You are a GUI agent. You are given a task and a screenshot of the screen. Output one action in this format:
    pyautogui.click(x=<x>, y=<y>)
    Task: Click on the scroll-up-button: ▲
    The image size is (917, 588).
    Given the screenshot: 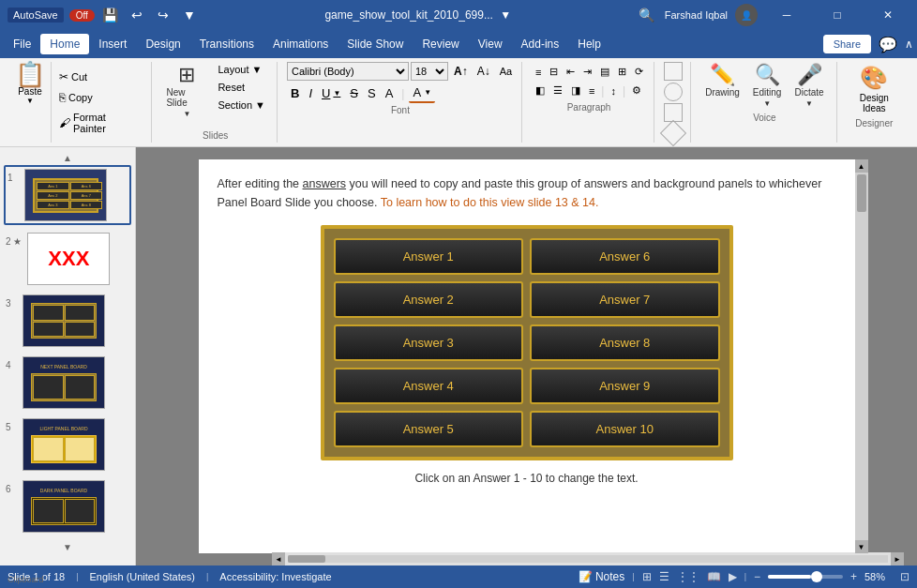 What is the action you would take?
    pyautogui.click(x=862, y=166)
    